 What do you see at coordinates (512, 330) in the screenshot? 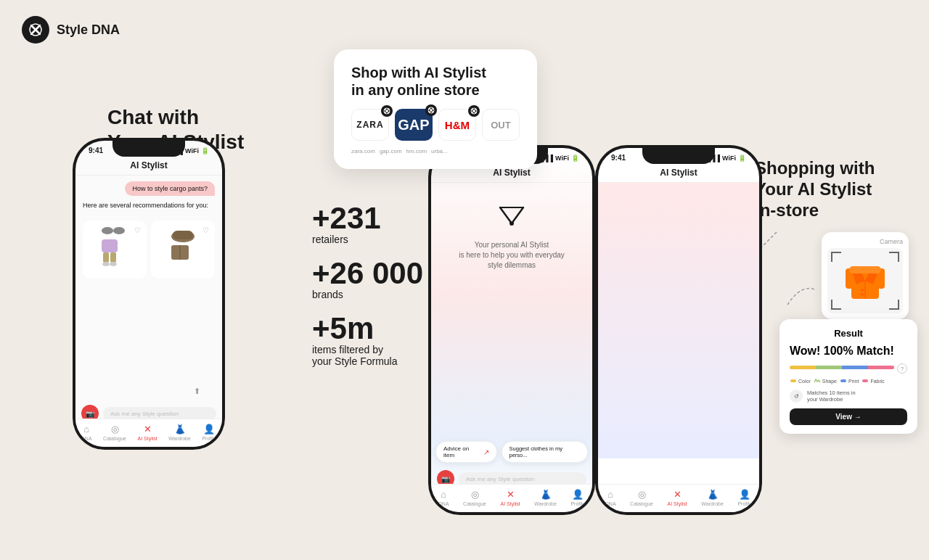
I see `phone-mid: 9:41 ▐▐▐ WiFi 🔋 AI Stylist Your pe` at bounding box center [512, 330].